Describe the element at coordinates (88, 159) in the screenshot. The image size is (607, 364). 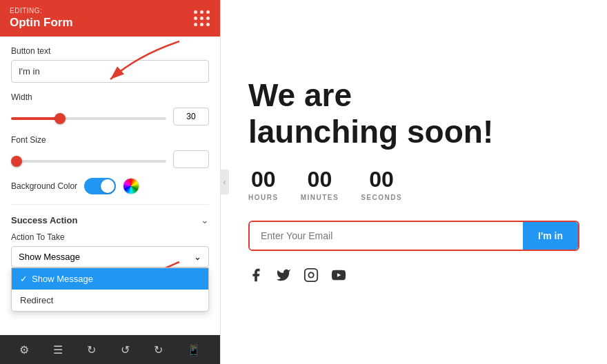
I see `font-size-slider-wrapper` at that location.